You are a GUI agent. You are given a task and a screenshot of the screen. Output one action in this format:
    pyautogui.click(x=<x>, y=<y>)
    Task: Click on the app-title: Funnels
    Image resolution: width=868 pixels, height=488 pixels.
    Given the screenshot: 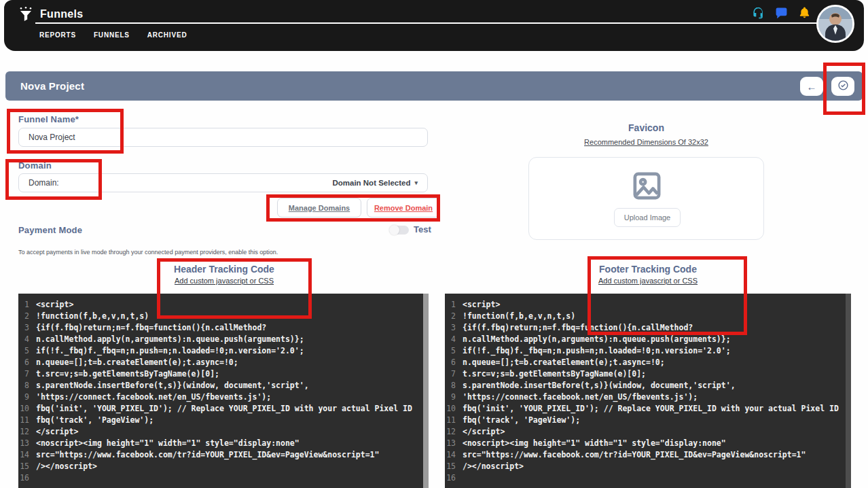 What is the action you would take?
    pyautogui.click(x=61, y=14)
    